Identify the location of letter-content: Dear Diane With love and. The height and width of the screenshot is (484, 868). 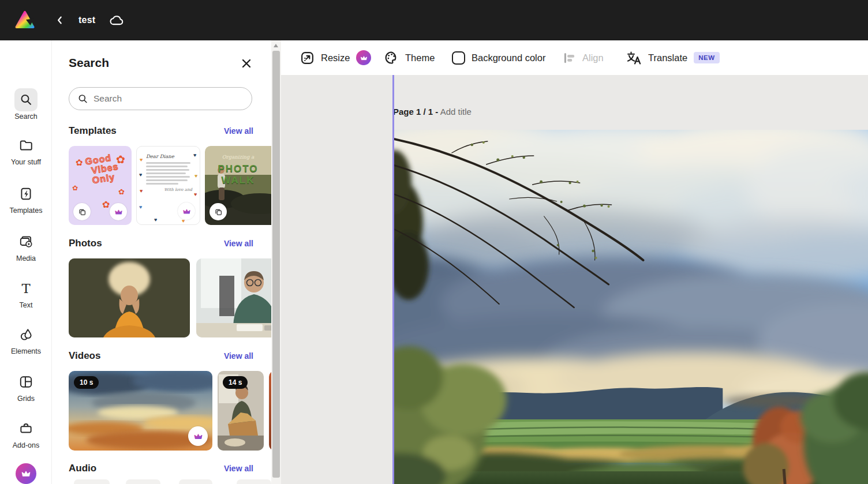
(169, 173).